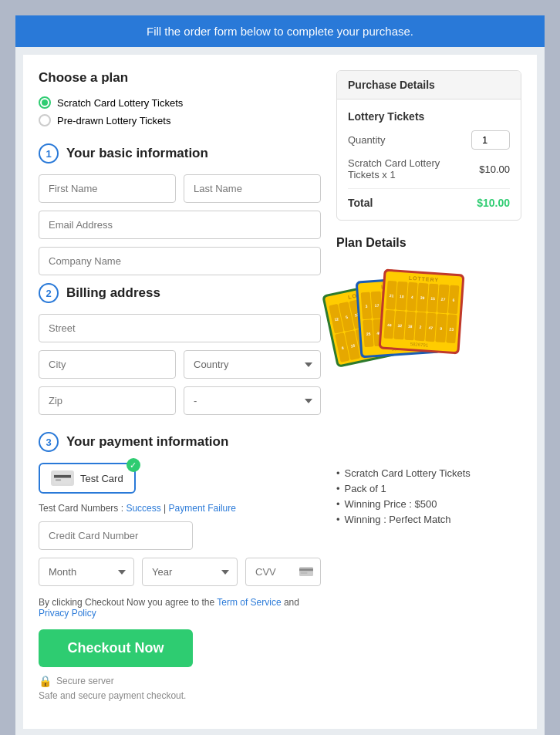  I want to click on banner-text: Fill the order form below to complete yo…, so click(280, 31).